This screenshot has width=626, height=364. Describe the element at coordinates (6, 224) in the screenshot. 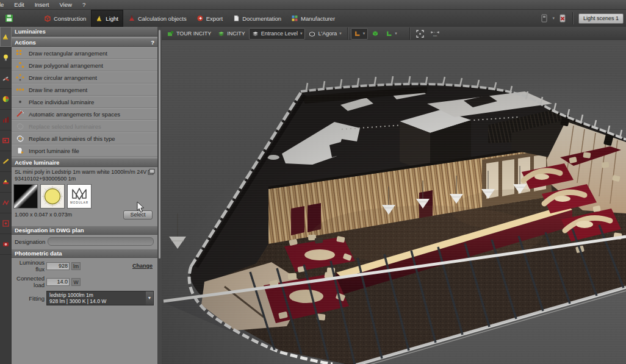

I see `tool-measure-points-icon` at that location.